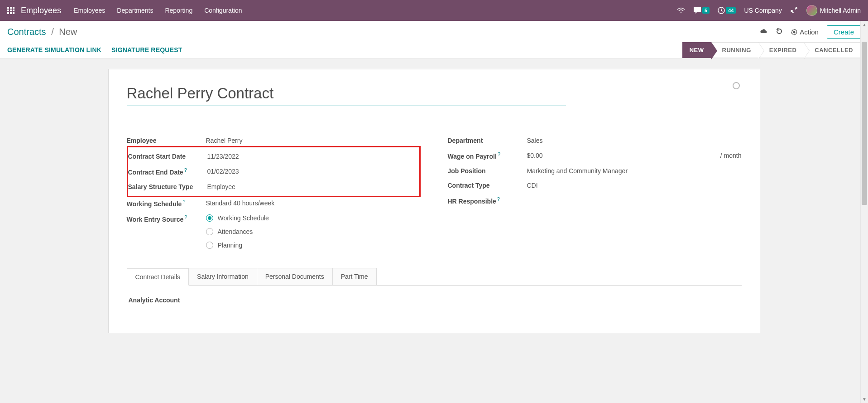 The width and height of the screenshot is (868, 403). I want to click on label-ctype: Contract Type, so click(487, 185).